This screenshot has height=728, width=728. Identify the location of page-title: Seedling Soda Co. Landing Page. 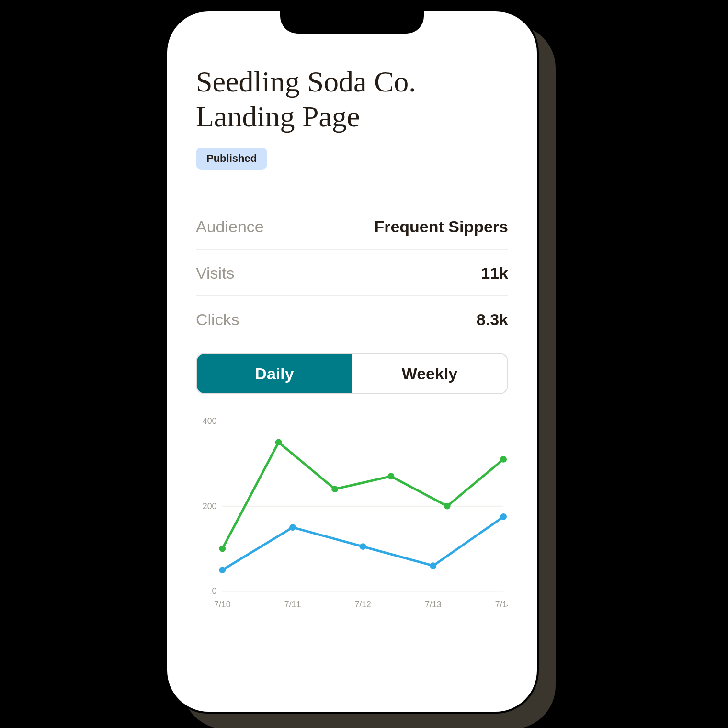
(352, 99).